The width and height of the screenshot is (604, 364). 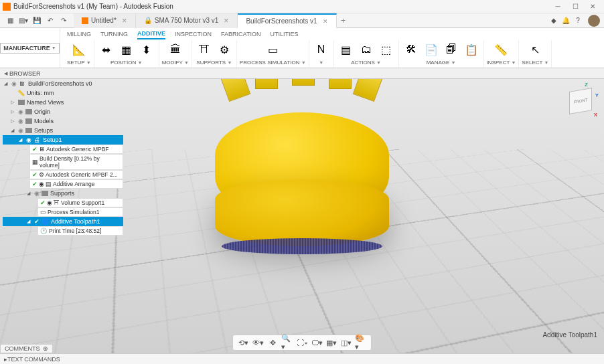 What do you see at coordinates (114, 34) in the screenshot?
I see `ribbon-tab-turning: TURNING` at bounding box center [114, 34].